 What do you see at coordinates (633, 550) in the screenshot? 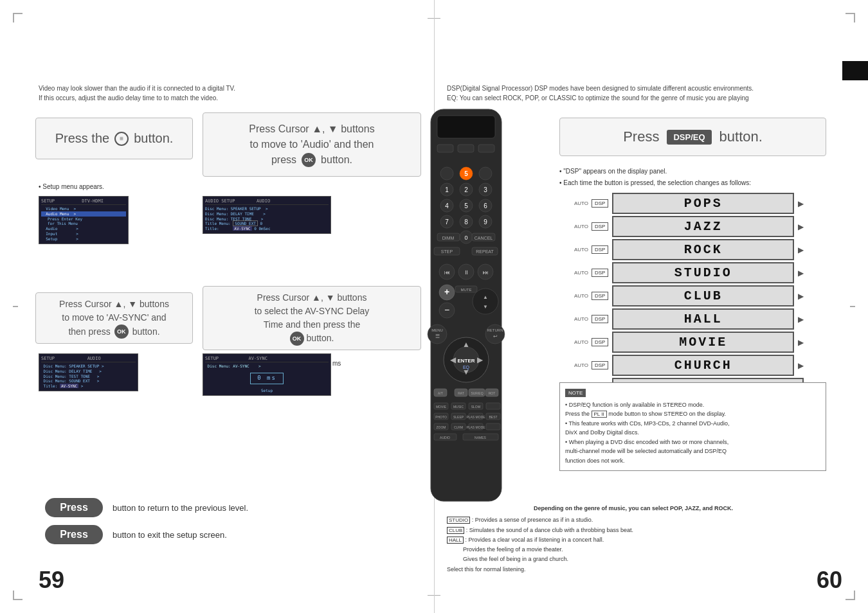
I see `bottom-note-4: Provides the feeling of a movie theater.` at bounding box center [633, 550].